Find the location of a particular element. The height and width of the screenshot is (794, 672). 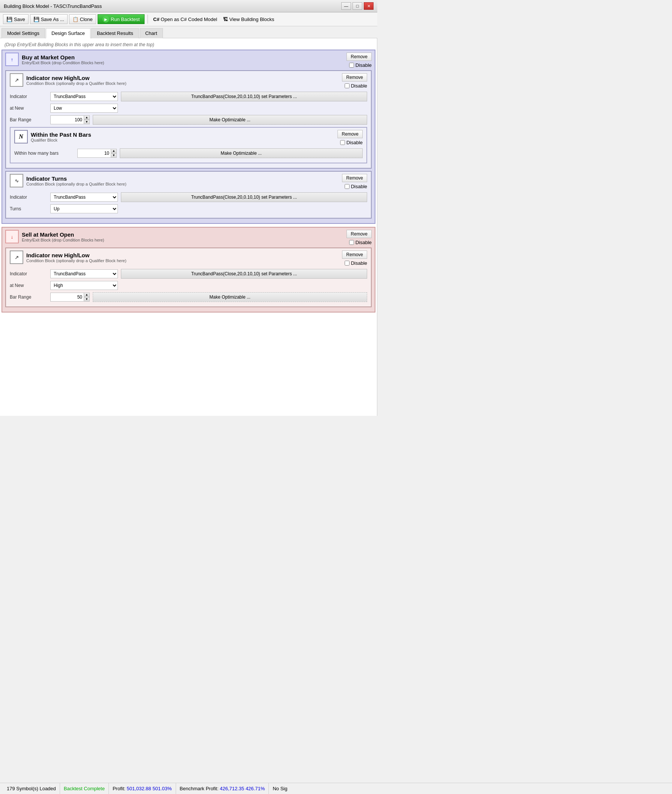

view-building-blocks-button: 🏗 View Building Blocks is located at coordinates (248, 19).